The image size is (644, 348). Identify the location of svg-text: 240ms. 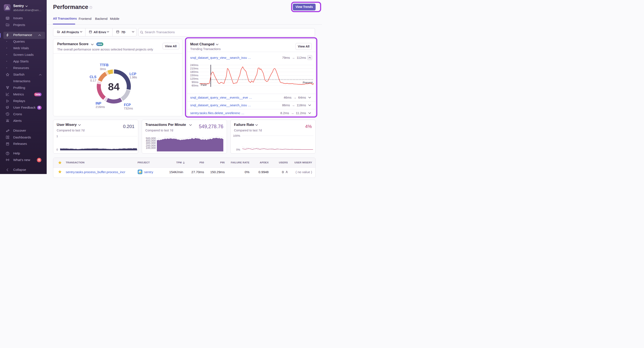
(194, 65).